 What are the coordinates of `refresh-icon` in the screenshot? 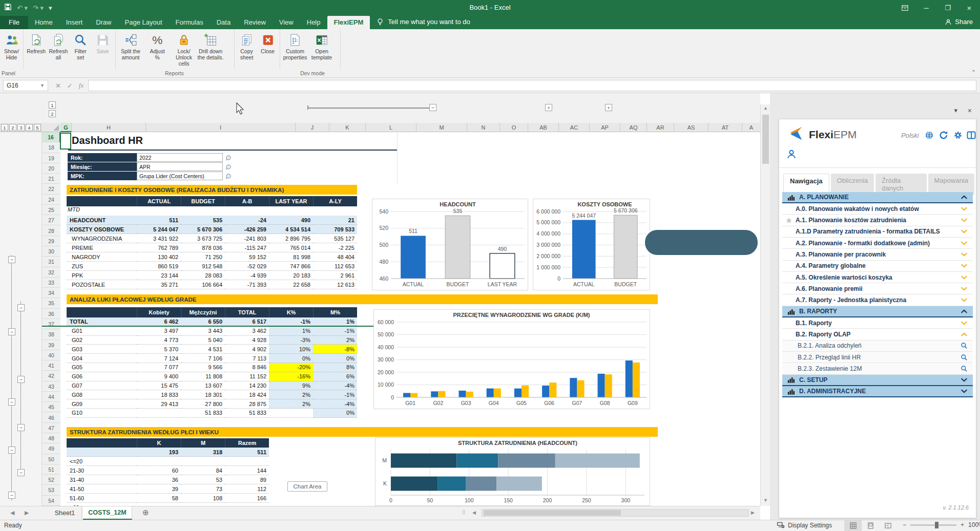 It's located at (944, 136).